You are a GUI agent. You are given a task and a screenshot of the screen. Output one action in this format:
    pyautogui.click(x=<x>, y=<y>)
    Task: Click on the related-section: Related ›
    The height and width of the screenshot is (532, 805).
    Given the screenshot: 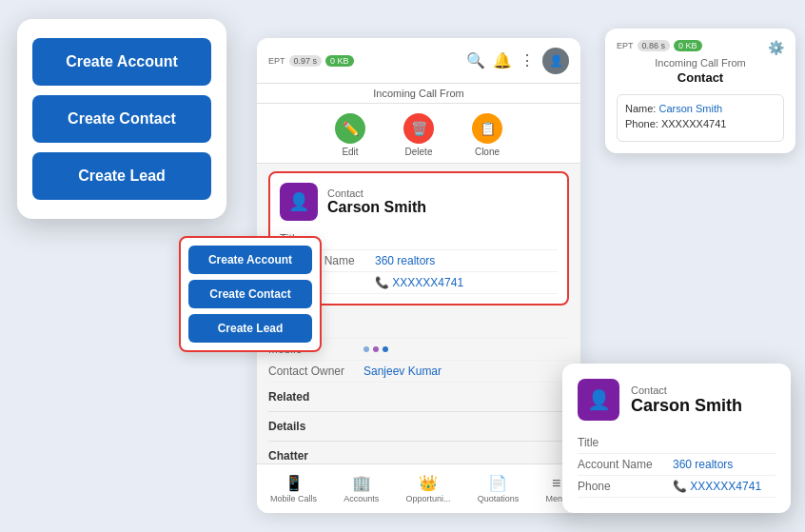 What is the action you would take?
    pyautogui.click(x=419, y=398)
    